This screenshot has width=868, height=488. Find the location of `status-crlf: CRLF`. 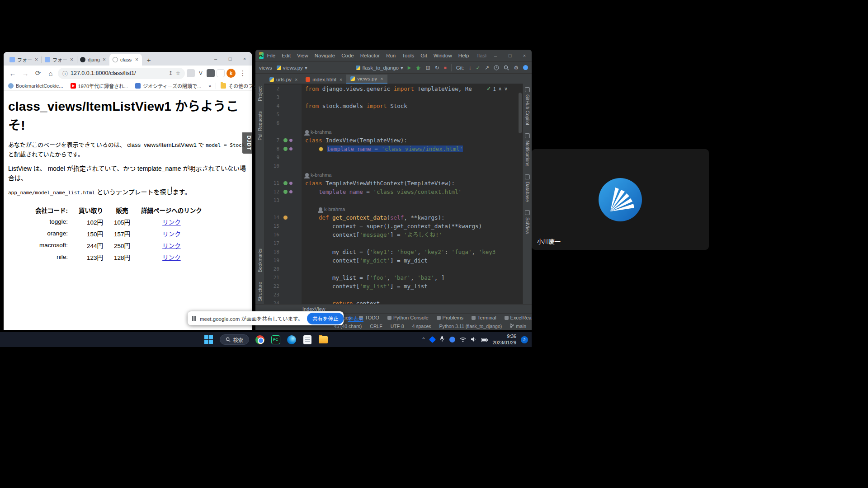

status-crlf: CRLF is located at coordinates (376, 326).